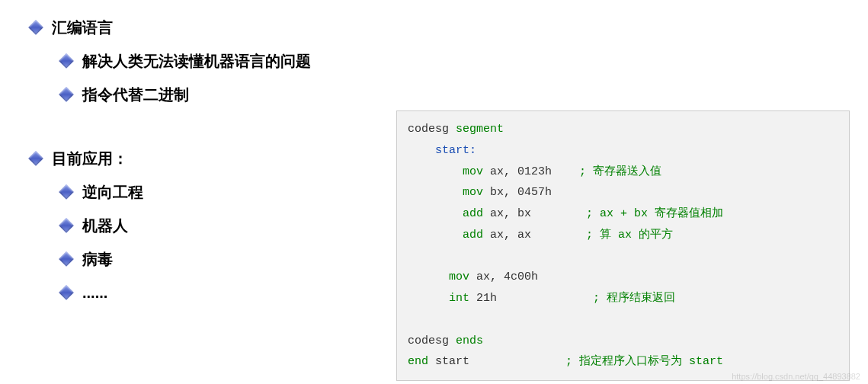 Image resolution: width=868 pixels, height=384 pixels. What do you see at coordinates (82, 27) in the screenshot?
I see `section-title: 汇编语言` at bounding box center [82, 27].